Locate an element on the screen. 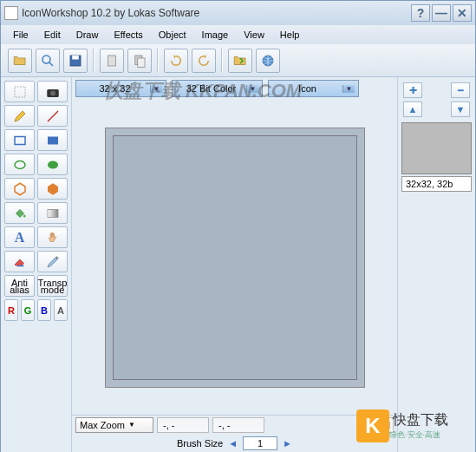 The height and width of the screenshot is (452, 476). rect-outline-tool is located at coordinates (19, 141).